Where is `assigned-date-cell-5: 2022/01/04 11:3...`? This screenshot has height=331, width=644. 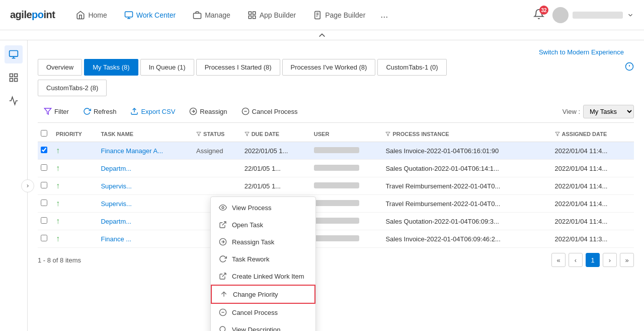 assigned-date-cell-5: 2022/01/04 11:3... is located at coordinates (593, 239).